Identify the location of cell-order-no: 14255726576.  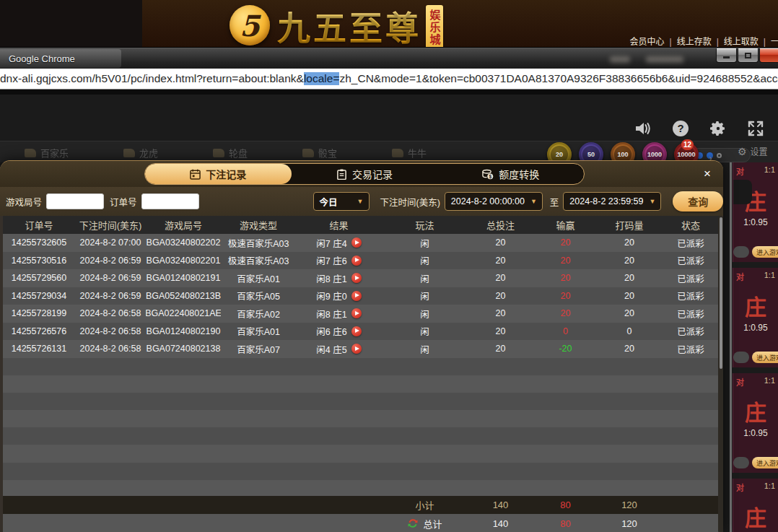
(39, 332).